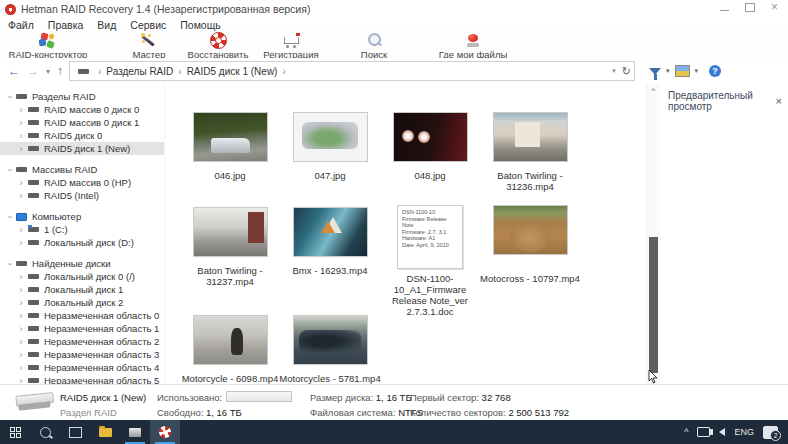 The height and width of the screenshot is (444, 788). I want to click on breadcrumb-raid-sections: Разделы RAID, so click(140, 72).